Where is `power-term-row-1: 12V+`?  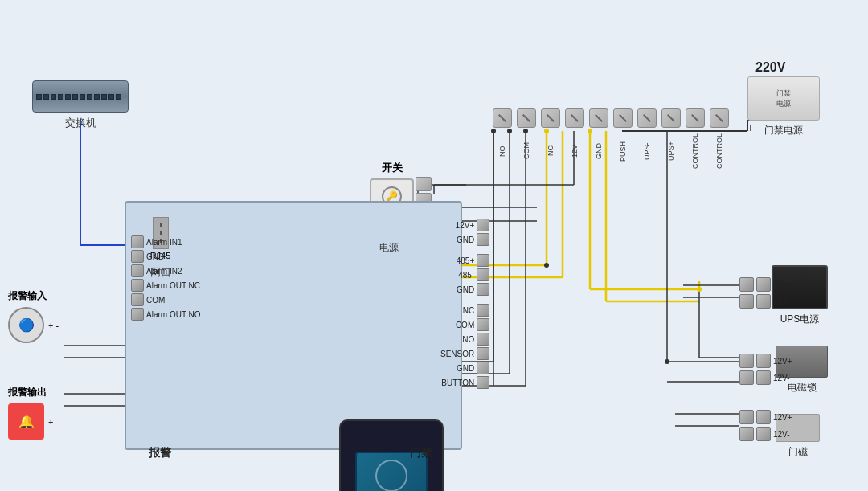
power-term-row-1: 12V+ is located at coordinates (465, 225).